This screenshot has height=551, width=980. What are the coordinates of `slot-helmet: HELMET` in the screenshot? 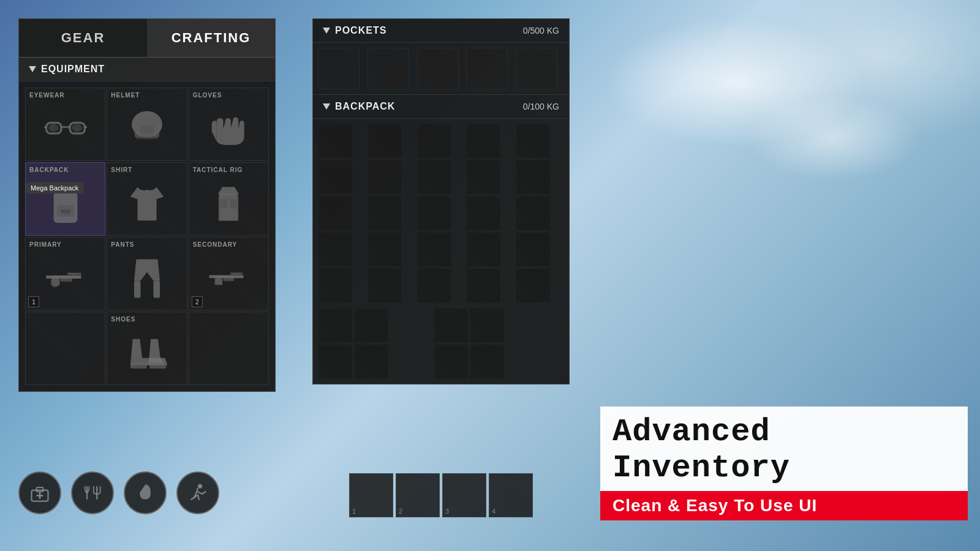 It's located at (147, 124).